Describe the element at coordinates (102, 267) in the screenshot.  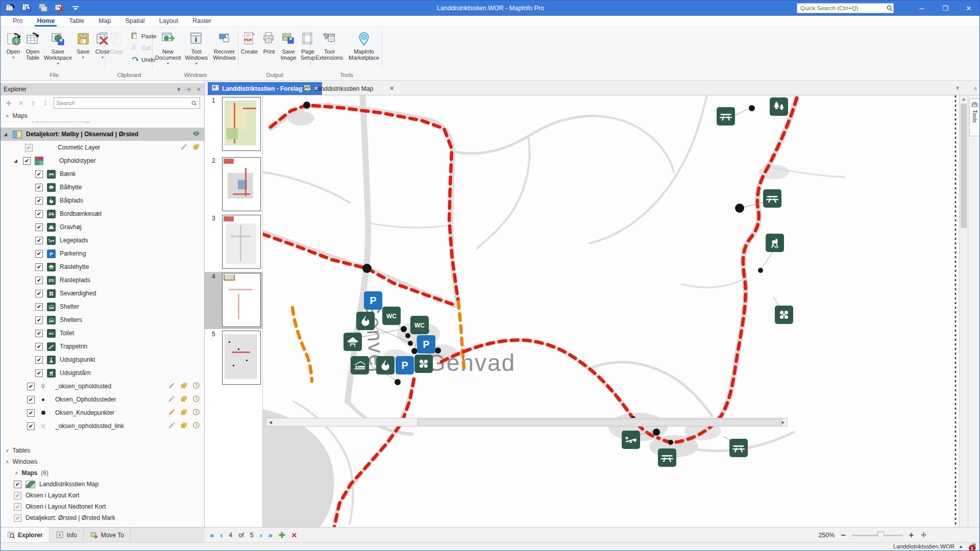
I see `layer-row: ✔Rastehytte` at that location.